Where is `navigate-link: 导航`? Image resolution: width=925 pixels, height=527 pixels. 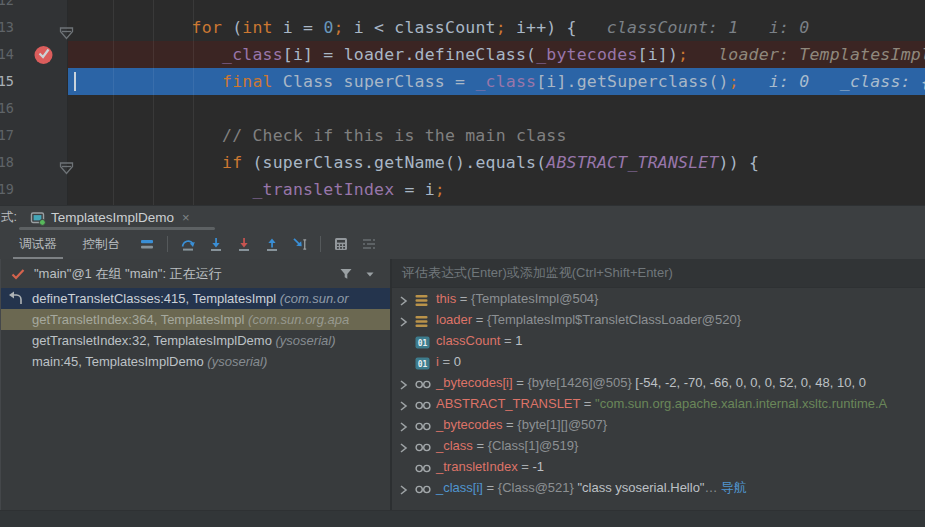 navigate-link: 导航 is located at coordinates (734, 488).